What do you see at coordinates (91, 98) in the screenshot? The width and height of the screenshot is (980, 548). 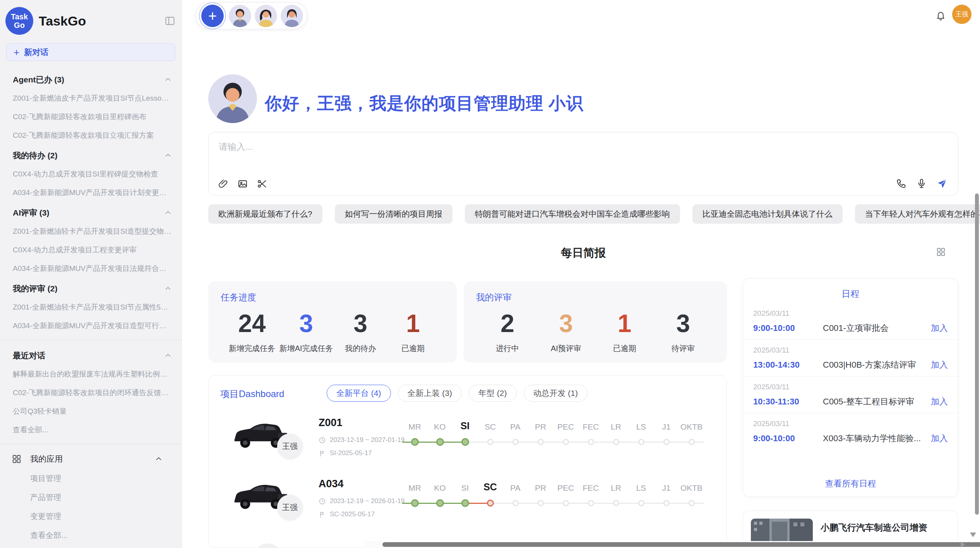 I see `sidebar-item: Z001-全新燃油皮卡产品开发项目SI节点Lesson Learn报告` at bounding box center [91, 98].